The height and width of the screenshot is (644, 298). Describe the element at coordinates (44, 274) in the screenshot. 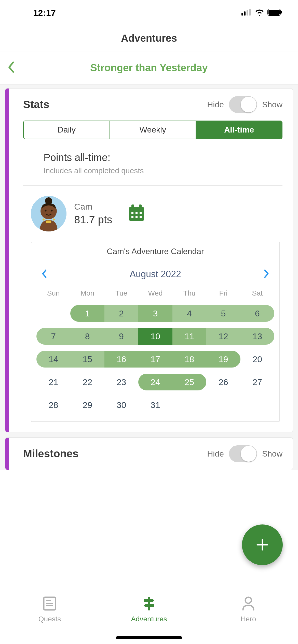

I see `chevron-left-icon` at that location.